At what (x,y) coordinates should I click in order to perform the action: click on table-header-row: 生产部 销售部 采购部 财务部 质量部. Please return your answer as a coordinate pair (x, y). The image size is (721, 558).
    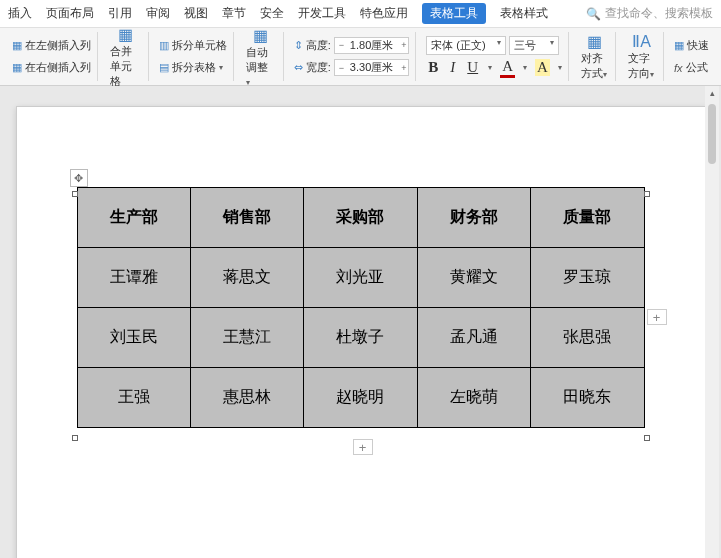
    Looking at the image, I should click on (360, 218).